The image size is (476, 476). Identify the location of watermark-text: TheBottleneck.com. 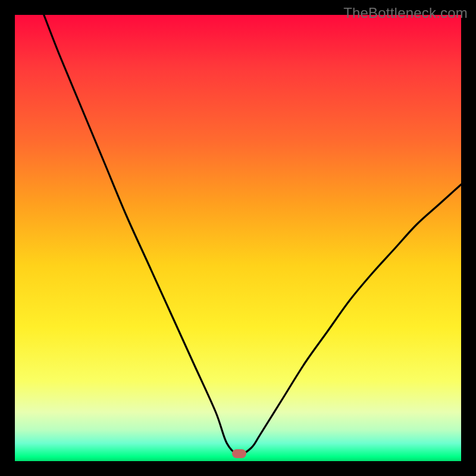
(406, 13).